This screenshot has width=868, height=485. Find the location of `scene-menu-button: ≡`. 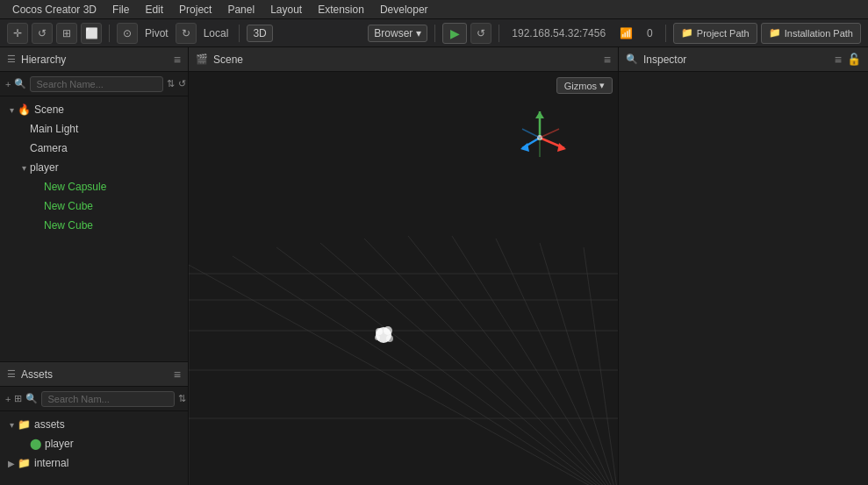

scene-menu-button: ≡ is located at coordinates (607, 60).